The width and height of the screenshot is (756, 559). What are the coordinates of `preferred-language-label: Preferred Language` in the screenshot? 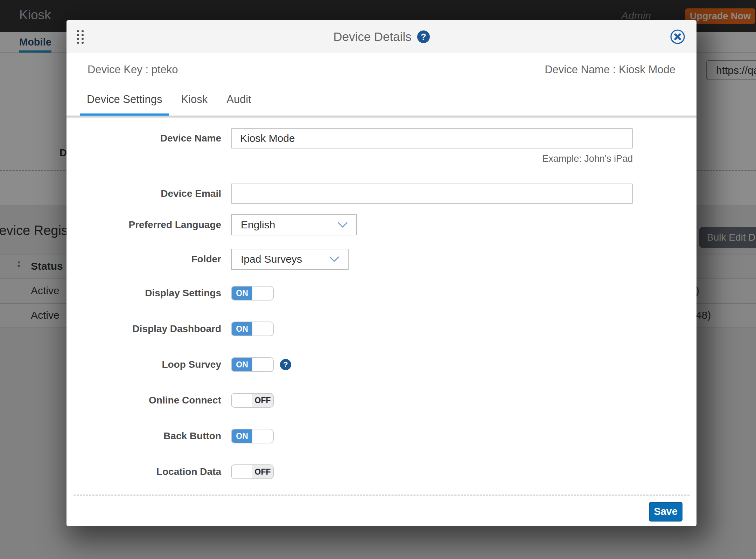 It's located at (144, 225).